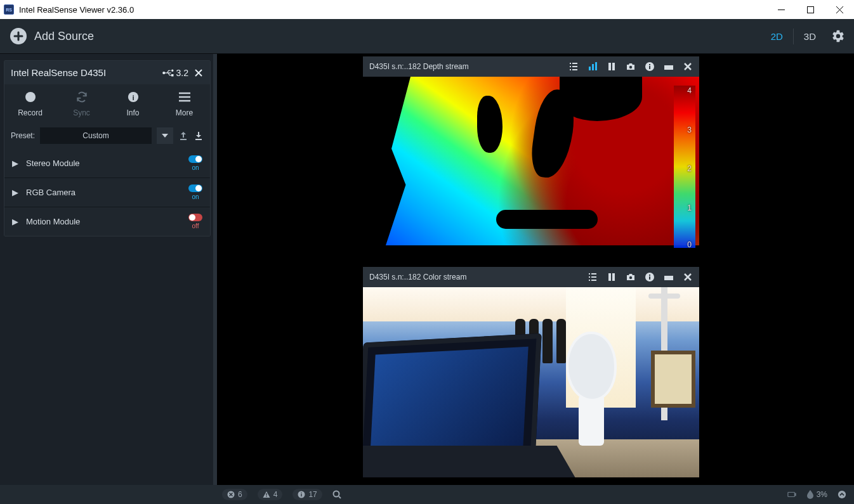 The image size is (854, 504). Describe the element at coordinates (810, 494) in the screenshot. I see `droplet-icon` at that location.